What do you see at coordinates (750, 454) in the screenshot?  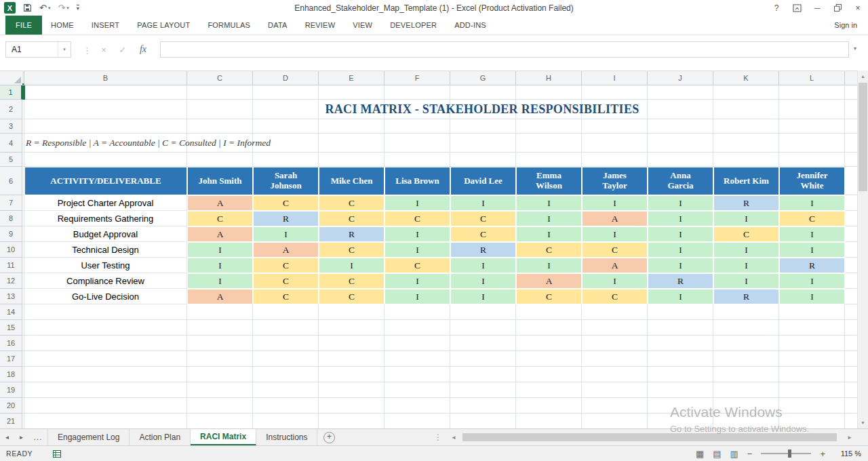 I see `zoom-out-button: −` at bounding box center [750, 454].